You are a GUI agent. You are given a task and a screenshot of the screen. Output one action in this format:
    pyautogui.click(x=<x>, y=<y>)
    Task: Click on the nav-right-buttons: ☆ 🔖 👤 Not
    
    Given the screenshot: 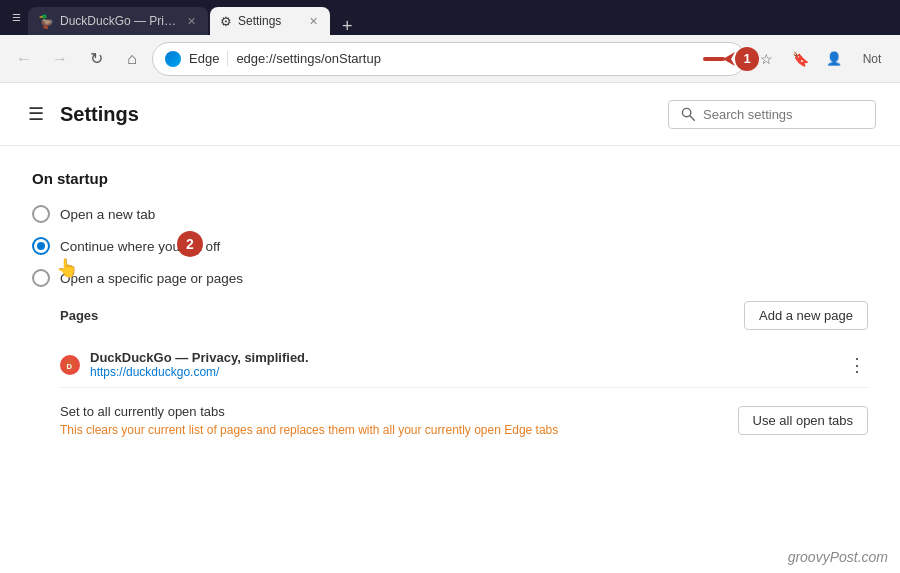 What is the action you would take?
    pyautogui.click(x=821, y=59)
    